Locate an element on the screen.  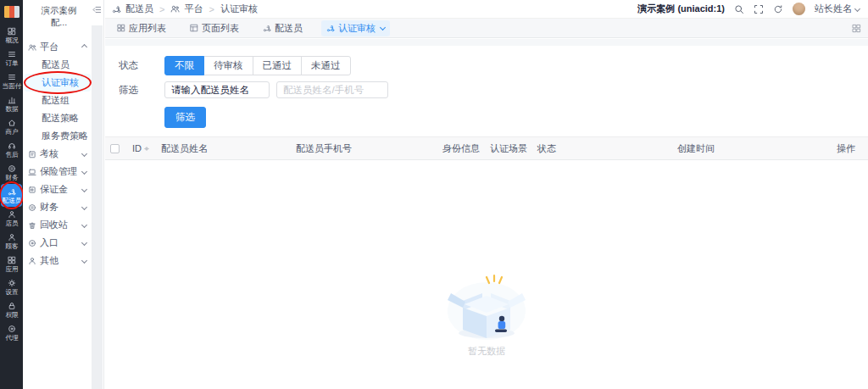
logo-icon is located at coordinates (12, 12).